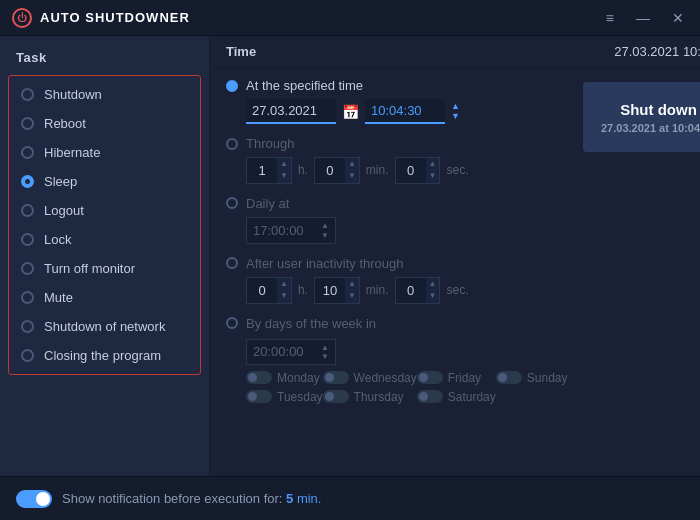 The height and width of the screenshot is (520, 700). I want to click on minimize-button: —, so click(643, 18).